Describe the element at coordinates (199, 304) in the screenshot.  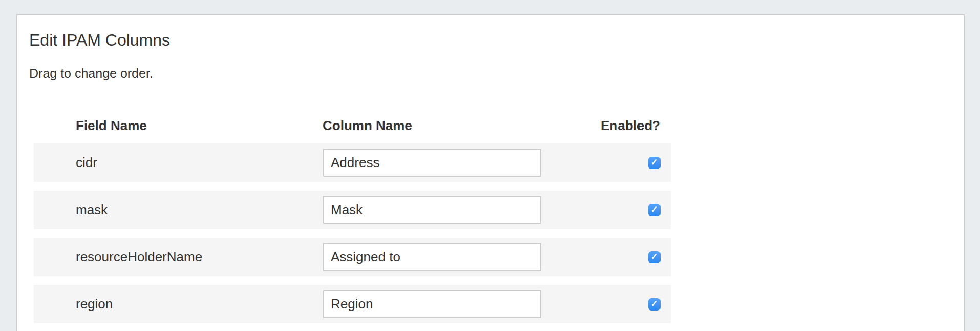
I see `field-name-label: region` at that location.